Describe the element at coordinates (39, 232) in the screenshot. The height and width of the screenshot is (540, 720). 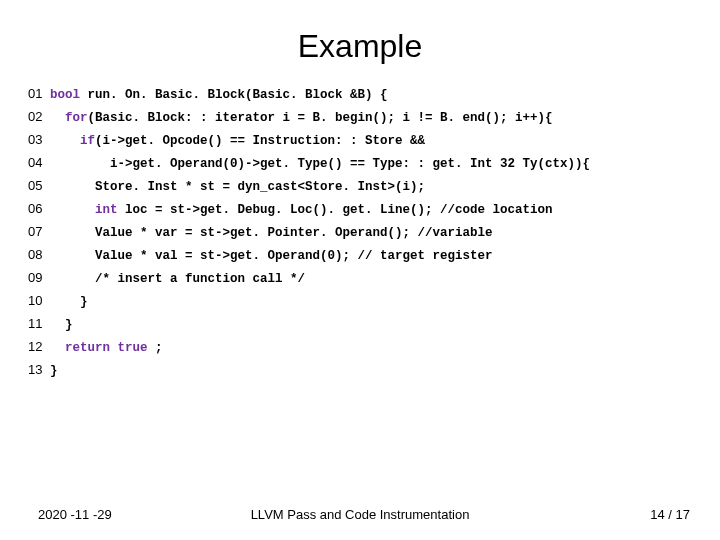
I see `line-number: 07` at that location.